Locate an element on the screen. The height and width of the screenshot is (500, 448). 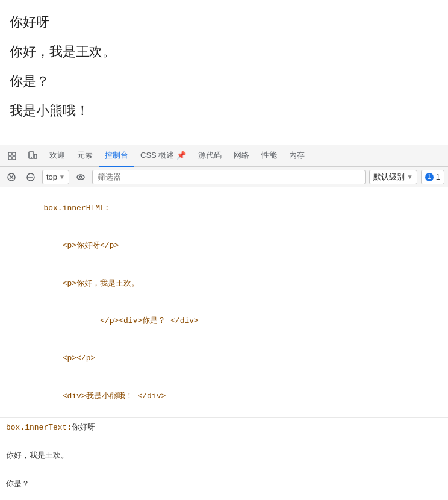
level-arrow-icon: ▼ is located at coordinates (410, 177).